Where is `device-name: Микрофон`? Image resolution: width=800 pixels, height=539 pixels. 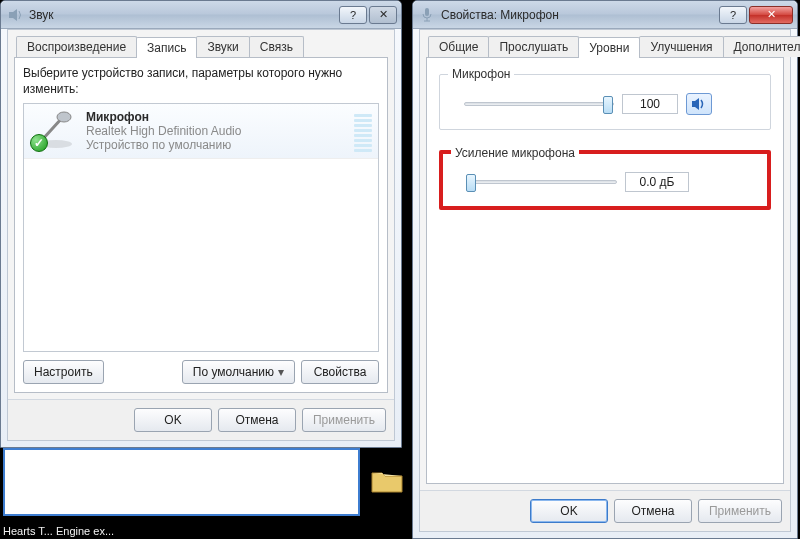 device-name: Микрофон is located at coordinates (216, 117).